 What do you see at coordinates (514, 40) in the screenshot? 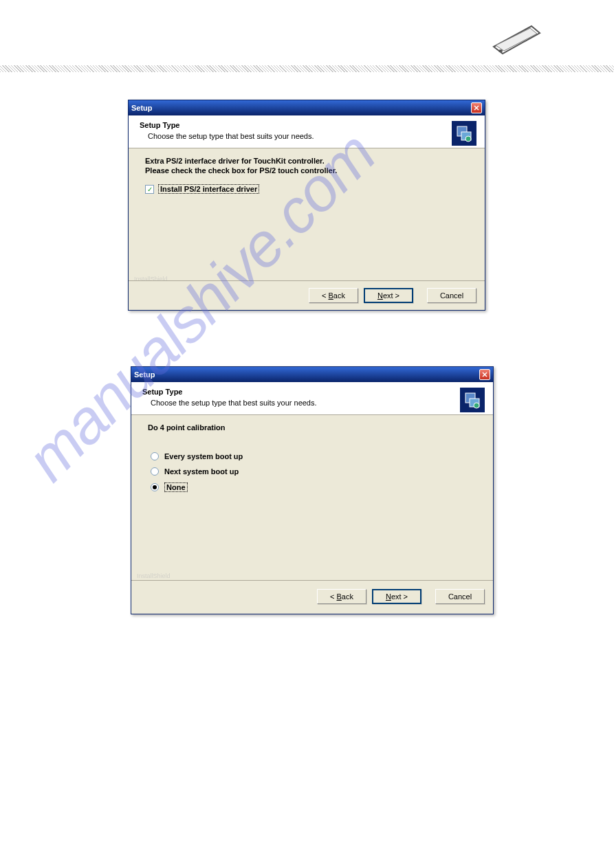
I see `tablet-device-icon` at bounding box center [514, 40].